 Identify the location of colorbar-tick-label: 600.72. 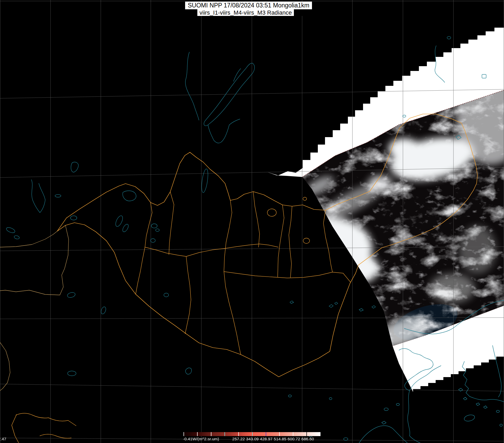
(294, 439).